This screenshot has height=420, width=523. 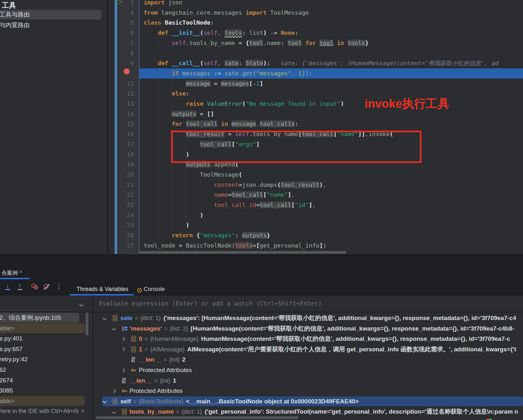 What do you see at coordinates (121, 252) in the screenshot?
I see `line-number: 28` at bounding box center [121, 252].